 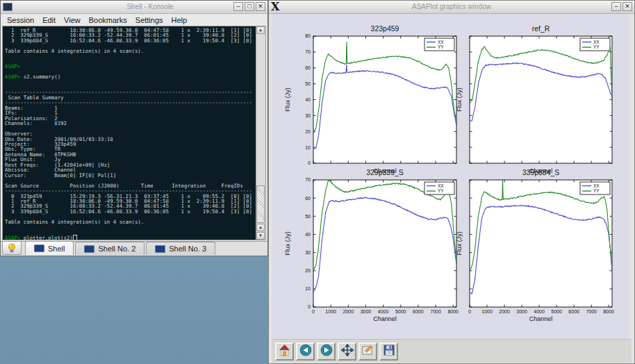 What do you see at coordinates (110, 249) in the screenshot?
I see `tab-shell-no-2: Shell No. 2` at bounding box center [110, 249].